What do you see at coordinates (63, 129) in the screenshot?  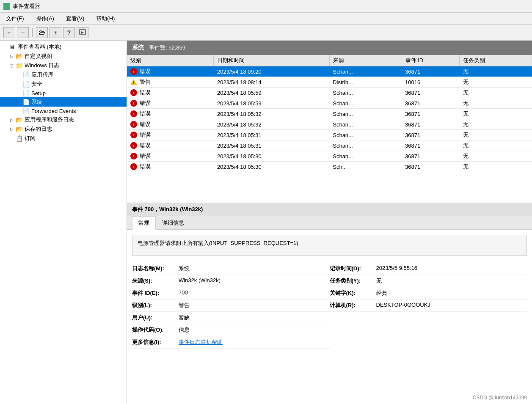 I see `sidebar-item-saved: ▷ 📂 保存的日志` at bounding box center [63, 129].